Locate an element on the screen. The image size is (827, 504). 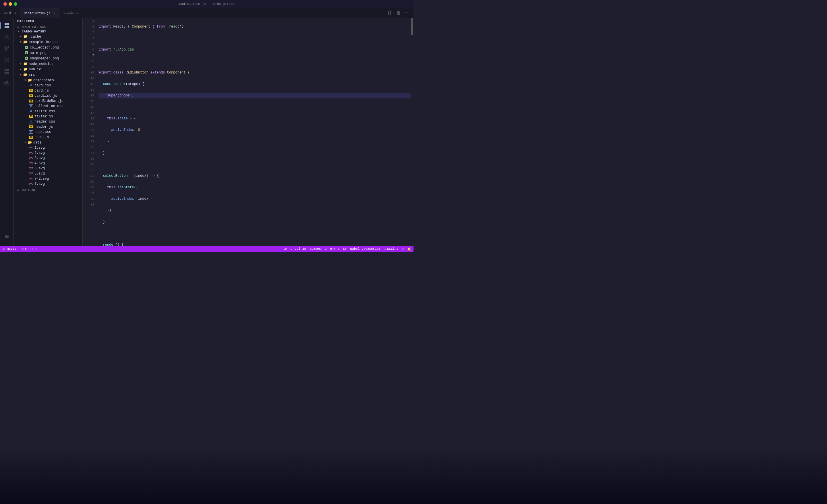
split-view-button is located at coordinates (399, 13).